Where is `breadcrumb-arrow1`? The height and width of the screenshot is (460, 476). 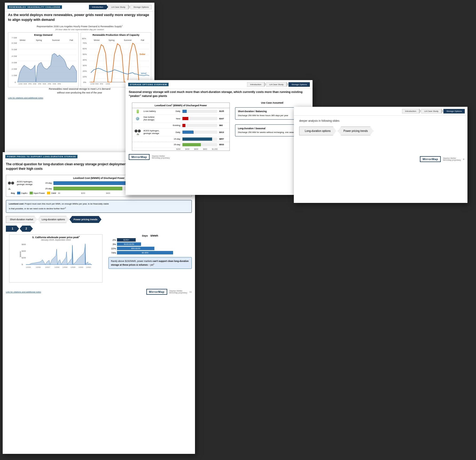 breadcrumb-arrow1 is located at coordinates (107, 7).